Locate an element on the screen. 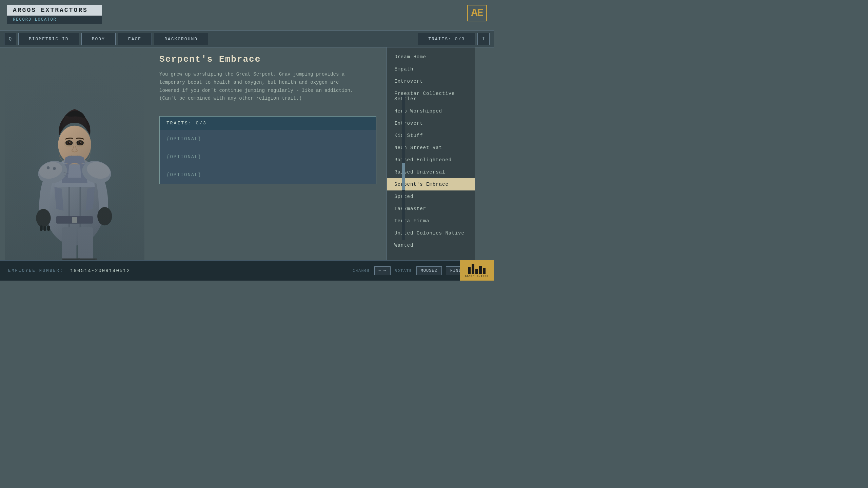 Image resolution: width=868 pixels, height=488 pixels. scroll-indicator is located at coordinates (403, 167).